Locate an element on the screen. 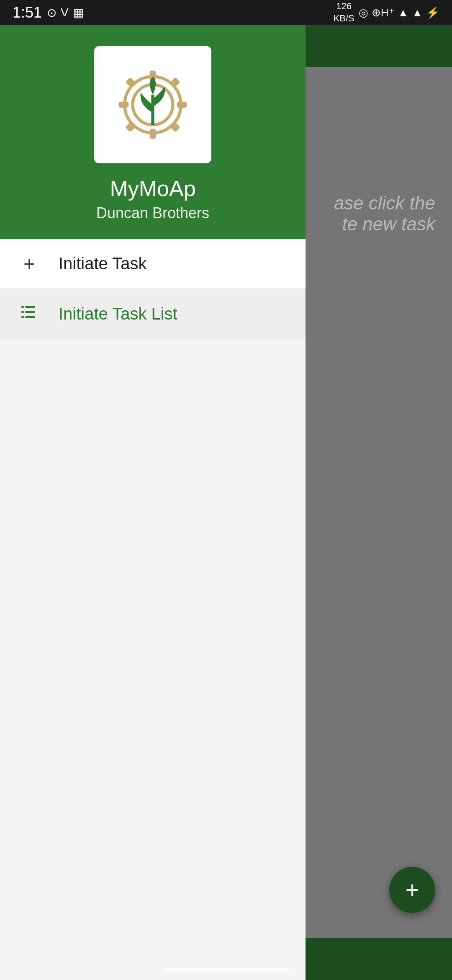  fab-add-button: + is located at coordinates (412, 890).